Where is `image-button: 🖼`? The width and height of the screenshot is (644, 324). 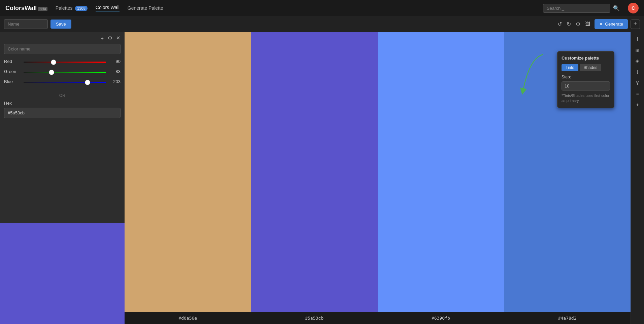 image-button: 🖼 is located at coordinates (588, 24).